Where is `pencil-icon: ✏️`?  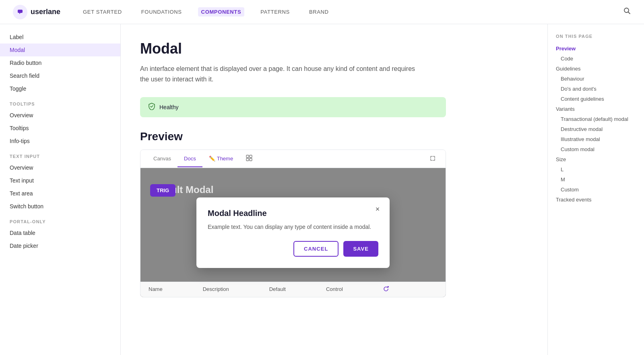
pencil-icon: ✏️ is located at coordinates (212, 159).